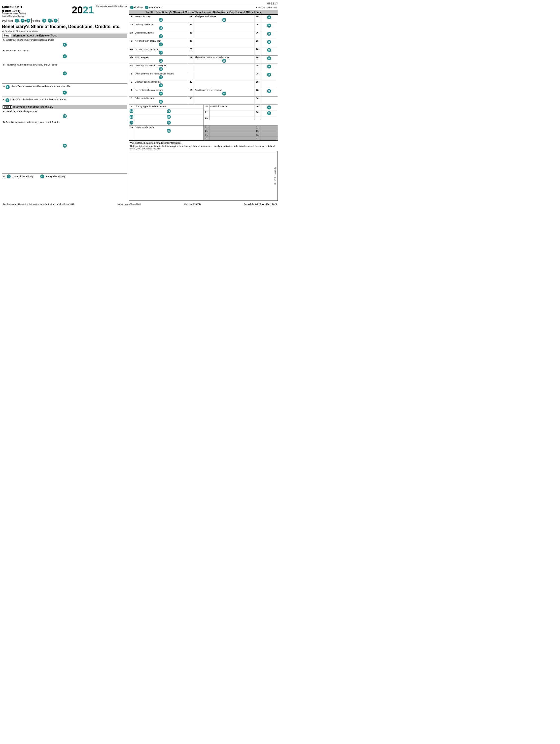  I want to click on circle-12-wrap: 12, so click(42, 176).